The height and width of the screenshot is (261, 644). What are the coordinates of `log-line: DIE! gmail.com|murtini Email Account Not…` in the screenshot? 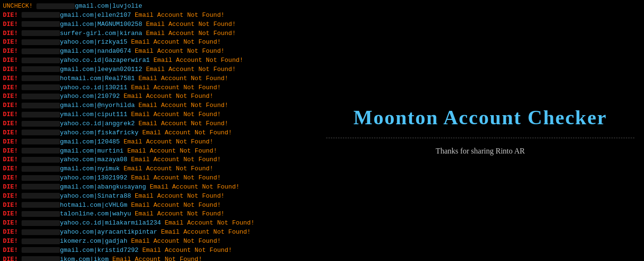 It's located at (158, 152).